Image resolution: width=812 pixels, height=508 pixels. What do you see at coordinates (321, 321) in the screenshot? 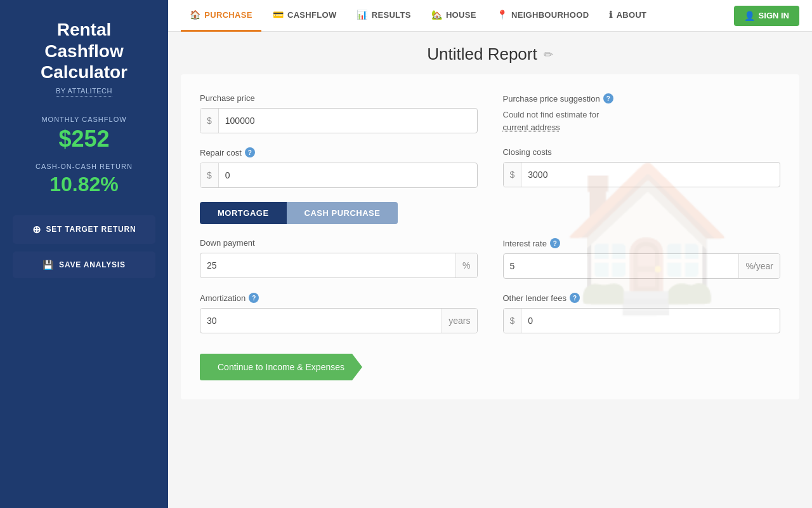
I see `amortization-input` at bounding box center [321, 321].